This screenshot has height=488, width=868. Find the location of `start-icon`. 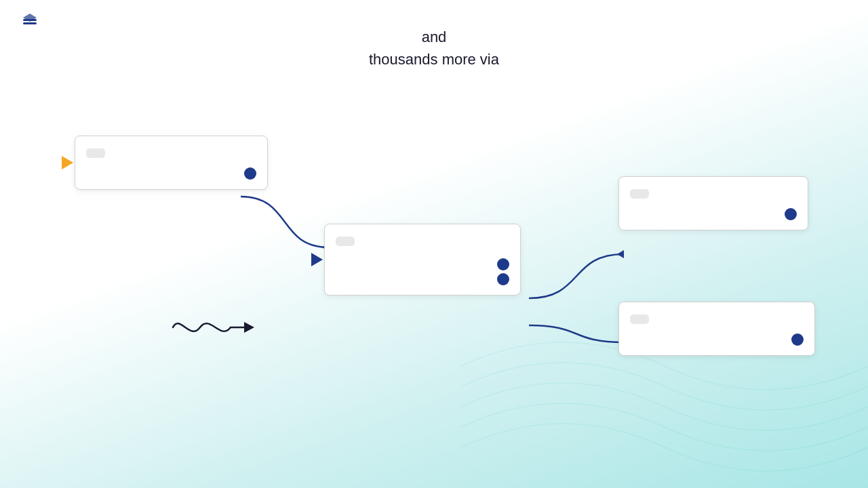

start-icon is located at coordinates (68, 163).